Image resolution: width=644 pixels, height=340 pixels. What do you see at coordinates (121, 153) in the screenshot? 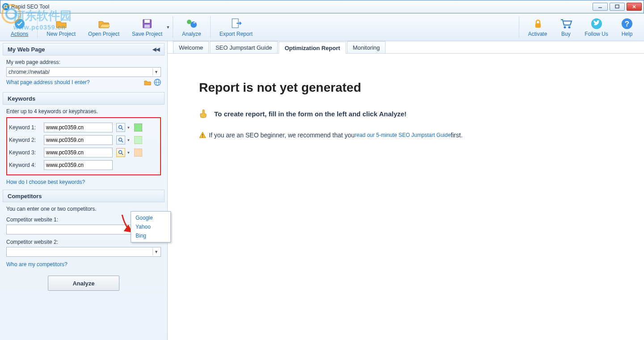
I see `keyword3-search-button` at bounding box center [121, 153].